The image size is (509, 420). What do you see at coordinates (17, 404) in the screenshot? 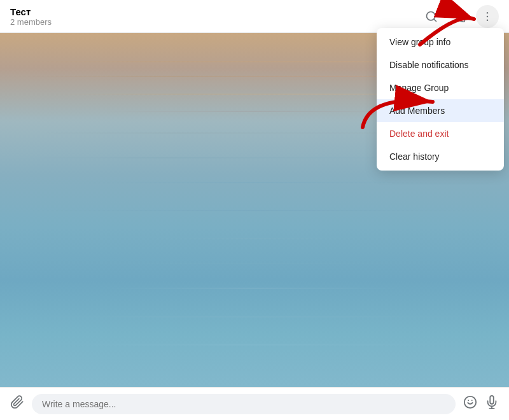
I see `attachment-button` at bounding box center [17, 404].